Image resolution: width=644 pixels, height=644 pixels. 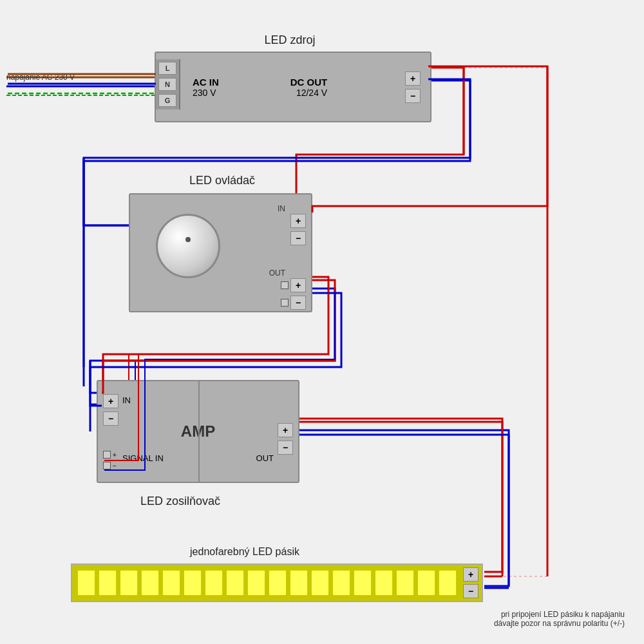 What do you see at coordinates (206, 93) in the screenshot?
I see `supply-ac-voltage: 230 V` at bounding box center [206, 93].